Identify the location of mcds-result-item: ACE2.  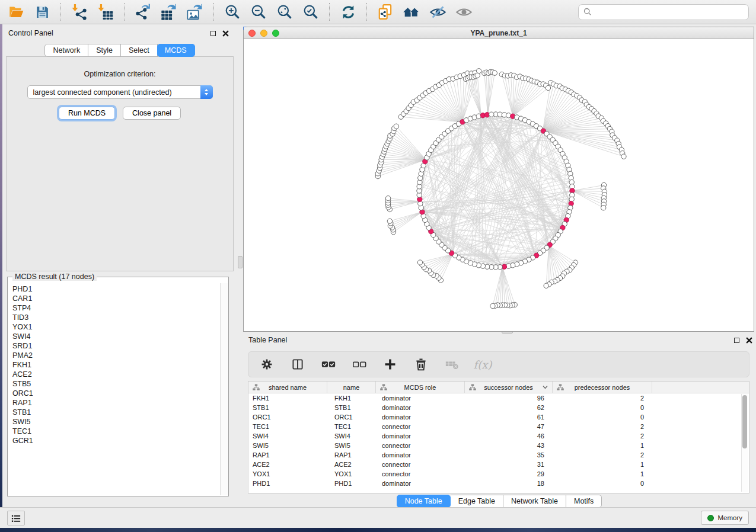
(116, 374).